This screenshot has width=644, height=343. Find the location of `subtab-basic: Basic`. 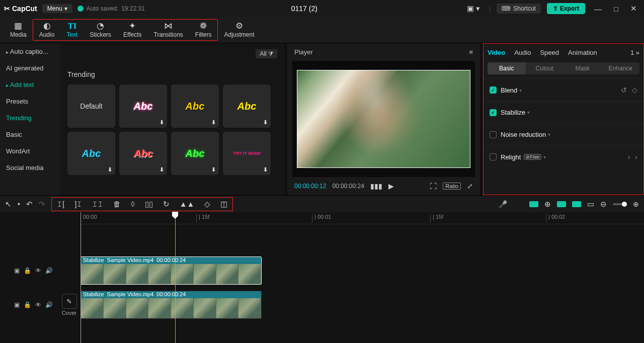

subtab-basic: Basic is located at coordinates (507, 68).